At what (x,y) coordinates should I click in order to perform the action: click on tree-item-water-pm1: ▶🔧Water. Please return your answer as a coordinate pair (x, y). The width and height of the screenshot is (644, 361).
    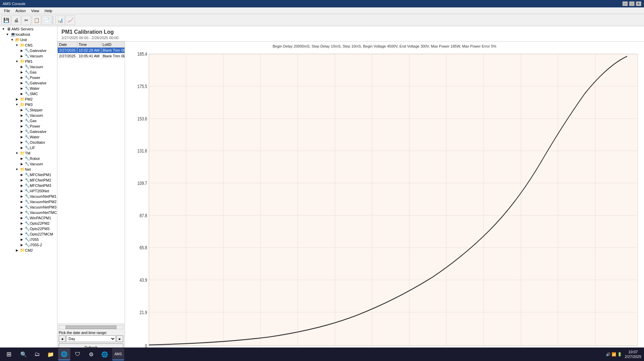
    Looking at the image, I should click on (28, 88).